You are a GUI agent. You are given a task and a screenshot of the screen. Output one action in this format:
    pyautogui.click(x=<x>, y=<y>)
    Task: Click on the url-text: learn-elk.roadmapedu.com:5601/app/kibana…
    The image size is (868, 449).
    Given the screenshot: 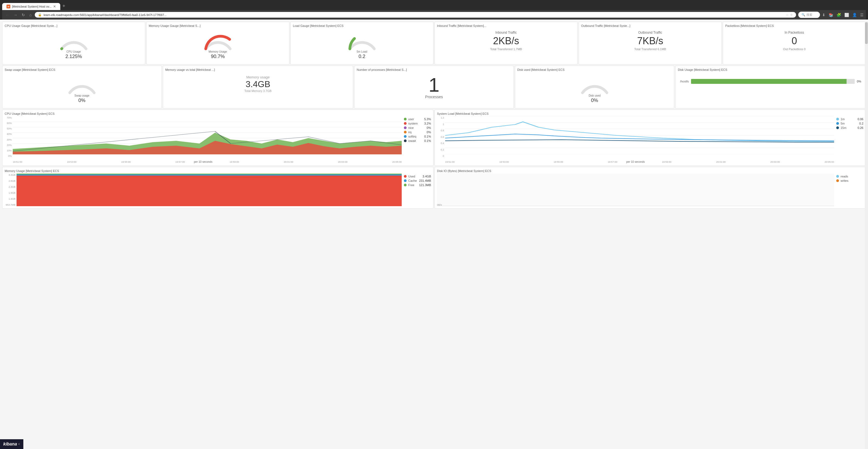 What is the action you would take?
    pyautogui.click(x=414, y=15)
    